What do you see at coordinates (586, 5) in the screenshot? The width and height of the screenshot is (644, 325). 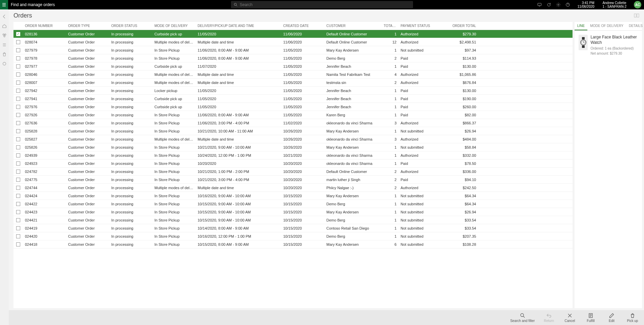 I see `time-block: 3:41 PM 11/06/2020` at bounding box center [586, 5].